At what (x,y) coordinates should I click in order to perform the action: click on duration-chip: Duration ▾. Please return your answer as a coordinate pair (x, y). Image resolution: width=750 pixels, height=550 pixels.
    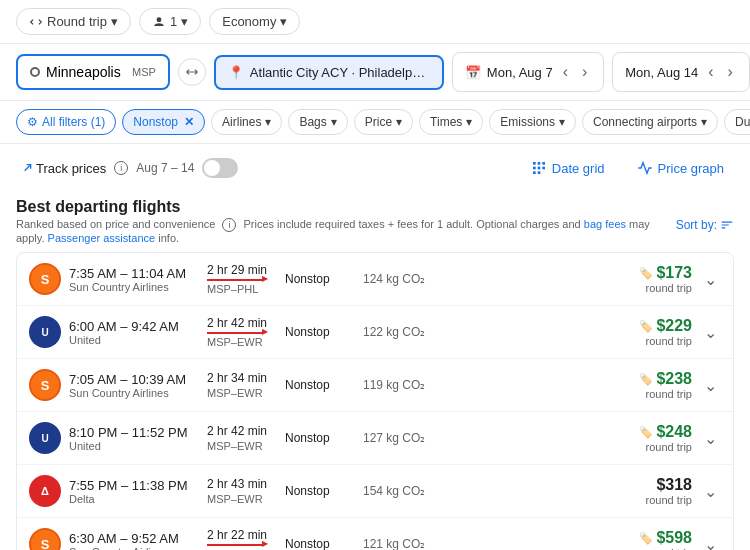
    Looking at the image, I should click on (737, 122).